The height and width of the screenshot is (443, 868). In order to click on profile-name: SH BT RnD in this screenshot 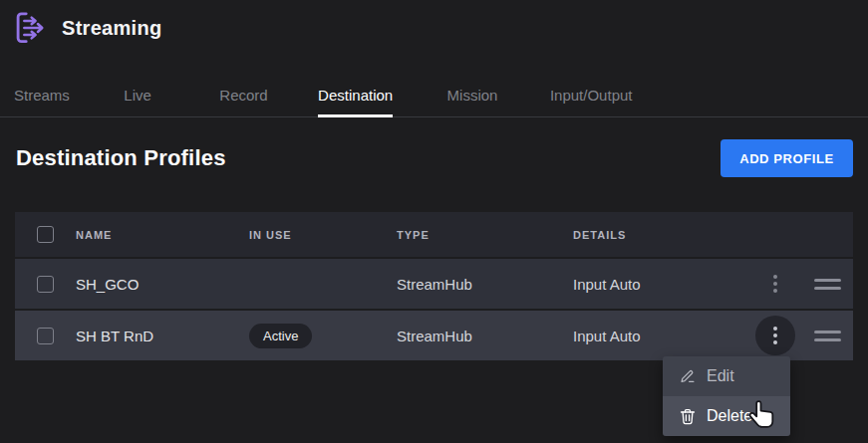, I will do `click(162, 336)`.